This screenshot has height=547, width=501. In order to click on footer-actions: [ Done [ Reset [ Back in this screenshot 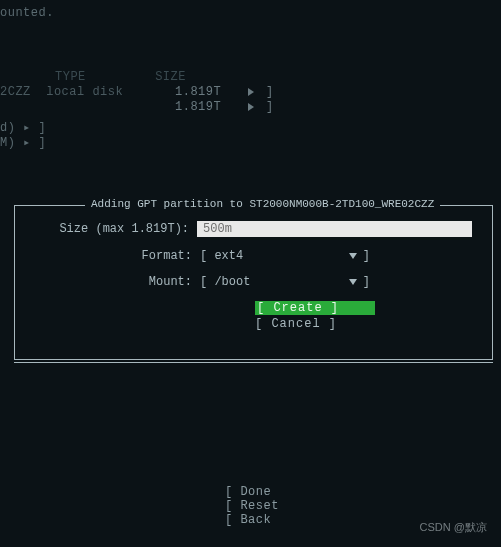, I will do `click(252, 506)`.